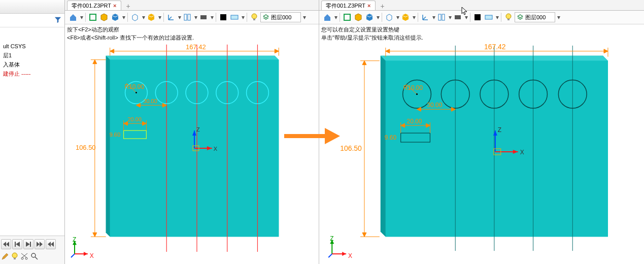 The height and width of the screenshot is (264, 644). What do you see at coordinates (32, 55) in the screenshot?
I see `tree-item: 层1` at bounding box center [32, 55].